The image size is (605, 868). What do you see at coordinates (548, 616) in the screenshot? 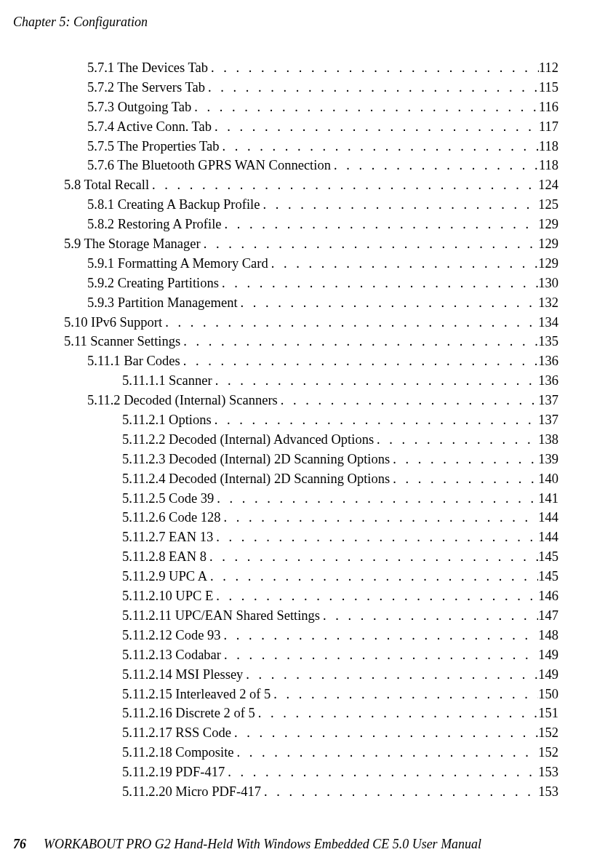
I see `toc-entry-page: 147` at bounding box center [548, 616].